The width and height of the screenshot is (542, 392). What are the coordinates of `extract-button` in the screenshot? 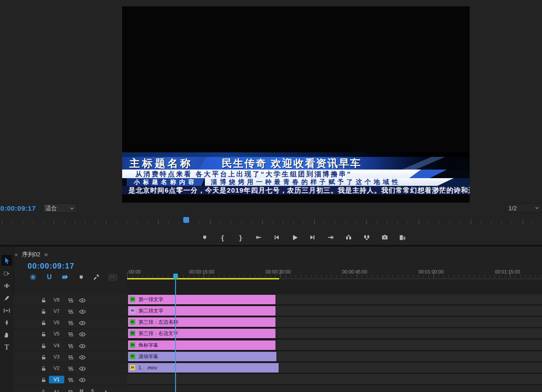 It's located at (366, 237).